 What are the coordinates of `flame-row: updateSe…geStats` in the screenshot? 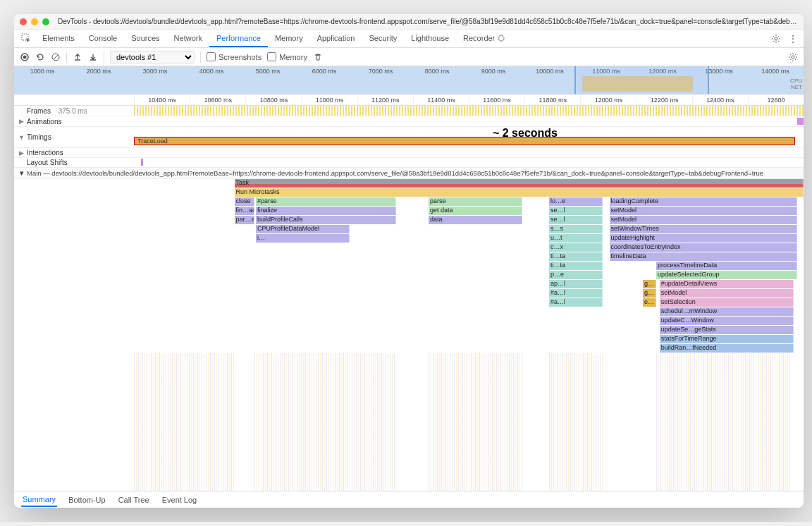 It's located at (469, 330).